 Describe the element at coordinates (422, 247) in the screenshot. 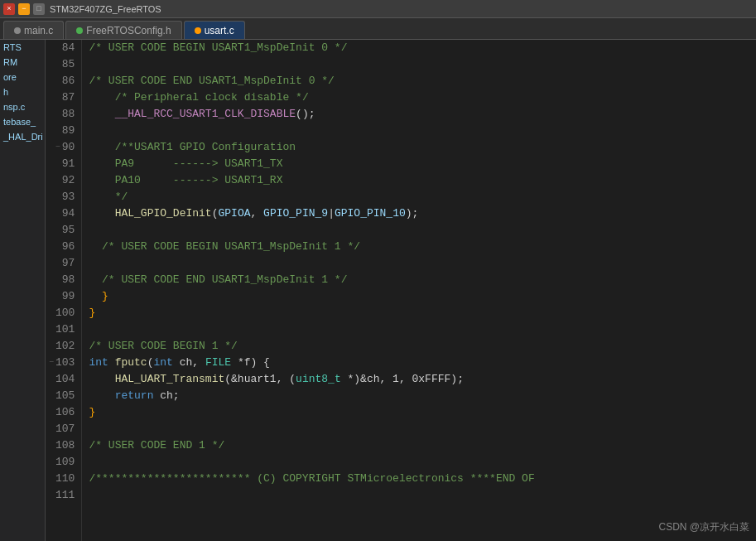

I see `code-line: /* USER CODE BEGIN USART1_MspDeInit 1 */` at that location.